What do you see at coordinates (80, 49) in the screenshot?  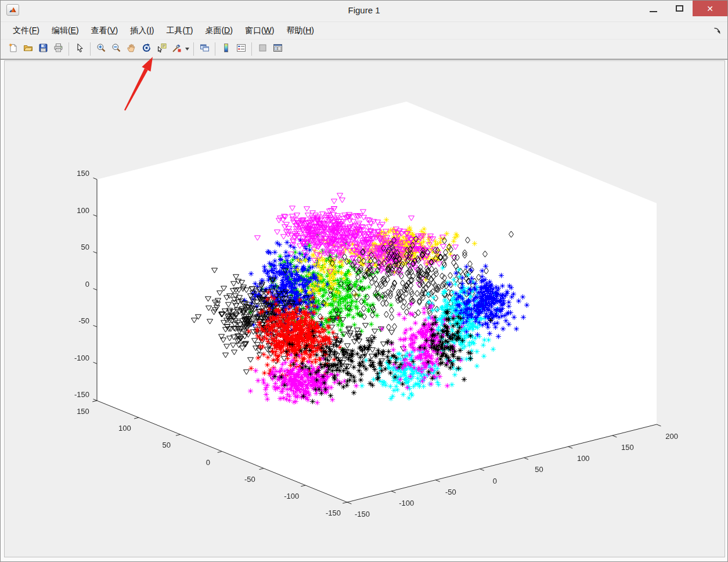 I see `edit-plot-pointer-icon` at bounding box center [80, 49].